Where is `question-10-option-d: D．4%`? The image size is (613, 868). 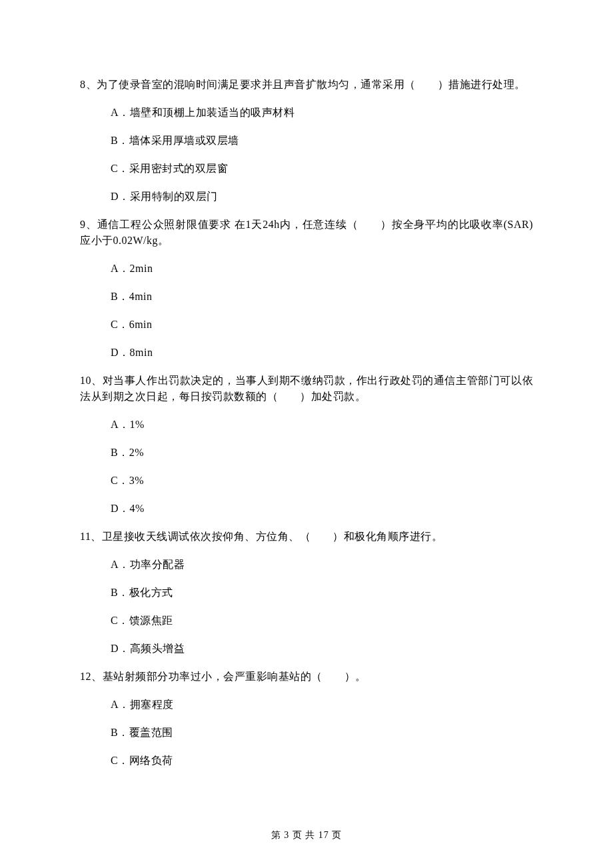 question-10-option-d: D．4% is located at coordinates (322, 509).